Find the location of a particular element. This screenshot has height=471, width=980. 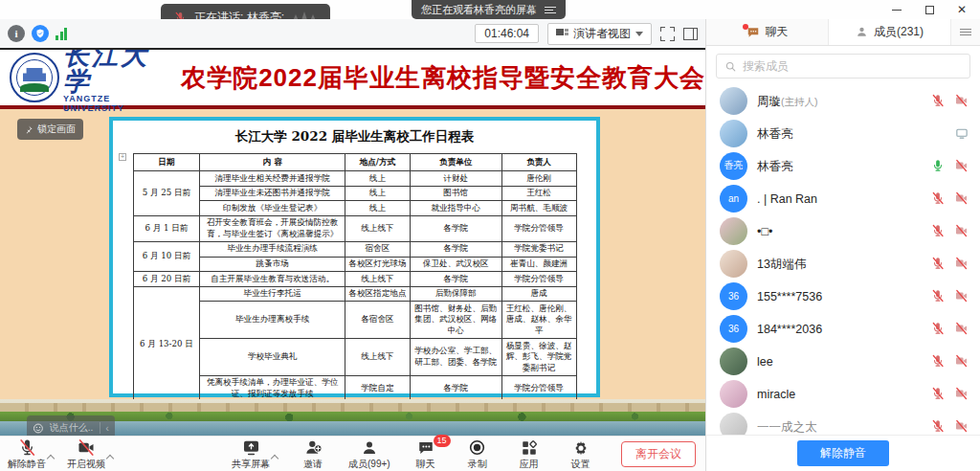

members-button: 成员(99+) is located at coordinates (369, 455).